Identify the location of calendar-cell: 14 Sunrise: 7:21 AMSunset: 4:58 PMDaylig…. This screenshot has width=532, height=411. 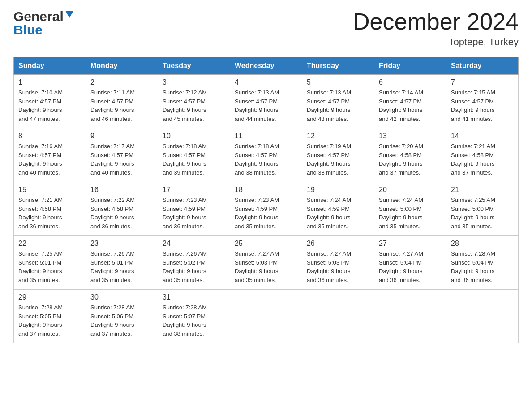
(483, 155).